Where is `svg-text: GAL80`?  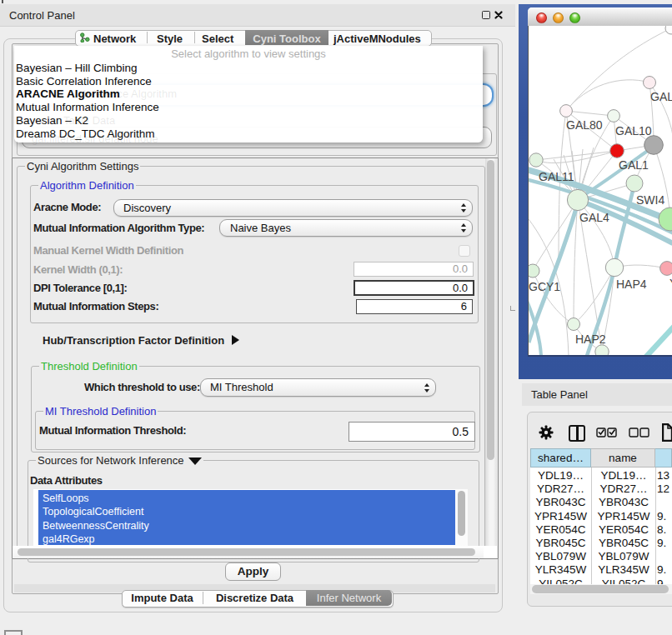
svg-text: GAL80 is located at coordinates (584, 125).